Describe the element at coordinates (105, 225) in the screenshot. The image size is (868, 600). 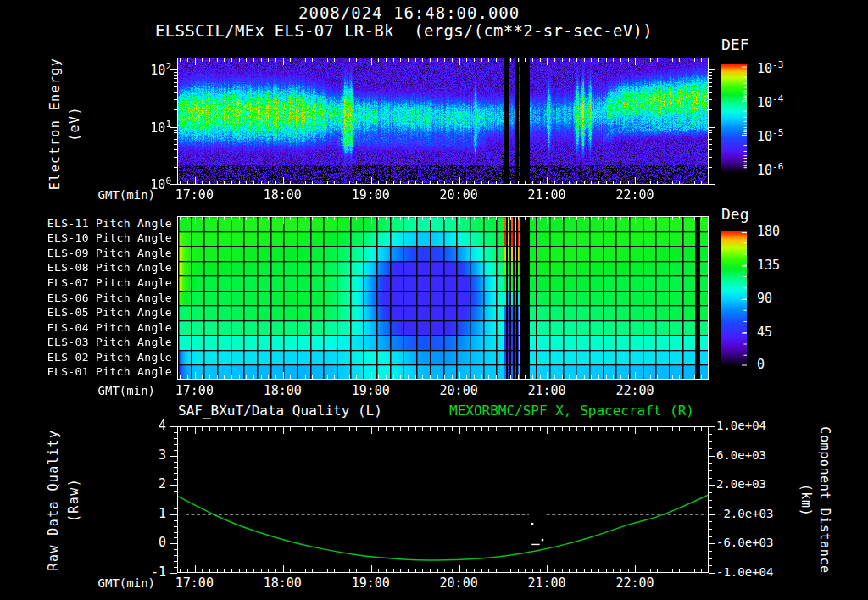
I see `pitch-row-label: ELS-11 Pitch Angle` at that location.